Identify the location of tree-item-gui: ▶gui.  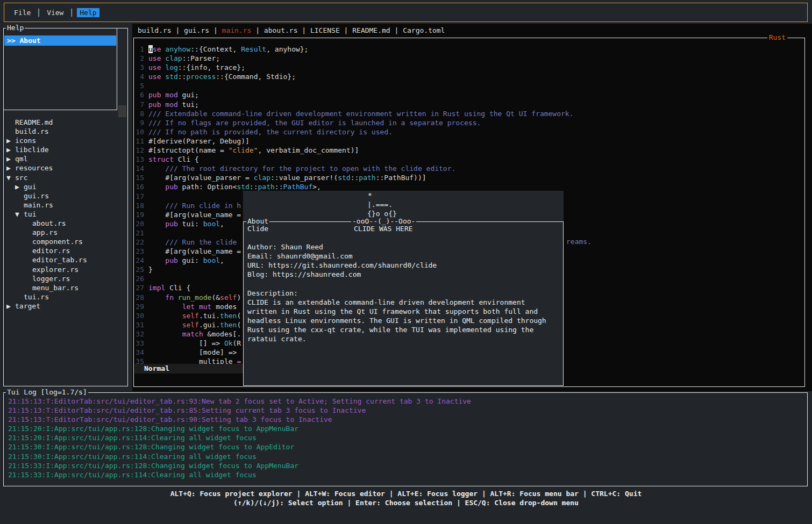
(66, 187).